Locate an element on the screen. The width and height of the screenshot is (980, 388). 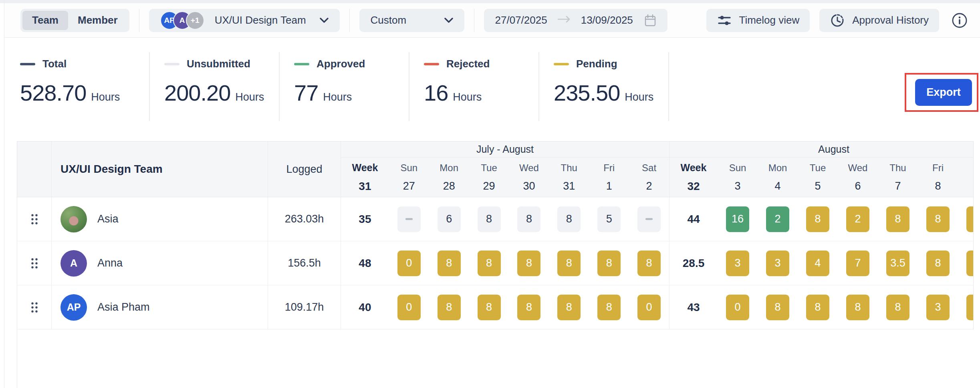
toggle-team: Team is located at coordinates (45, 20).